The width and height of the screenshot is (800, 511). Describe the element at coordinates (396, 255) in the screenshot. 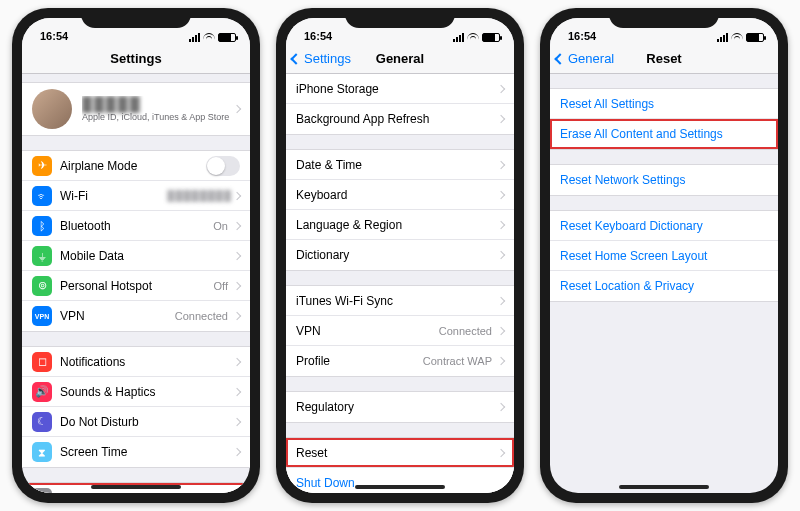

I see `row-label: Dictionary` at that location.